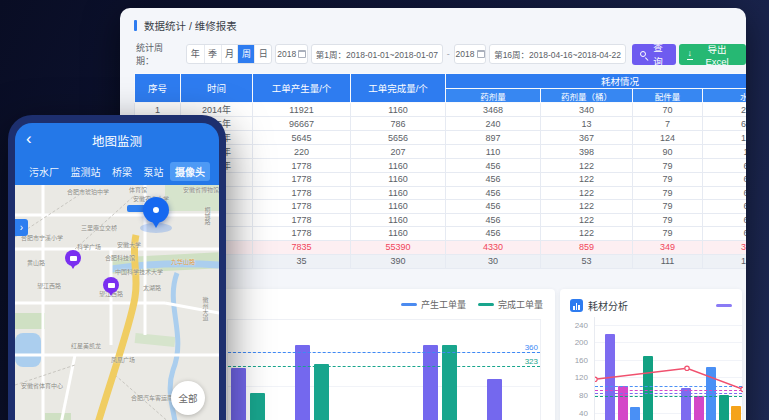 The width and height of the screenshot is (769, 420). I want to click on sub-column-header: 药剂量, so click(494, 96).